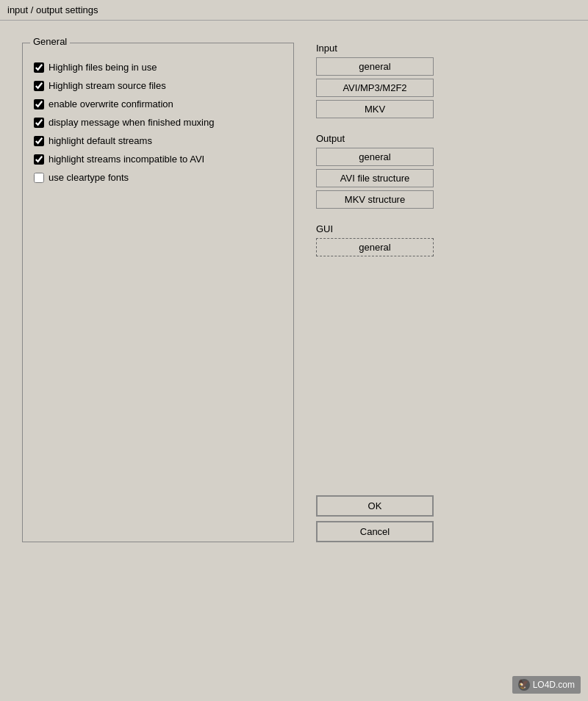 This screenshot has height=701, width=588. What do you see at coordinates (375, 66) in the screenshot?
I see `button-input-general: general` at bounding box center [375, 66].